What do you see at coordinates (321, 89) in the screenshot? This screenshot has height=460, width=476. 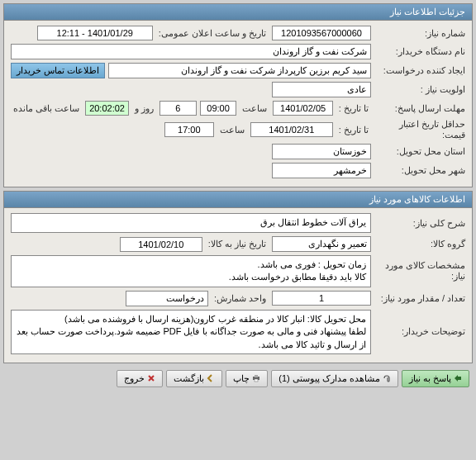 I see `priority-field: عادی` at bounding box center [321, 89].